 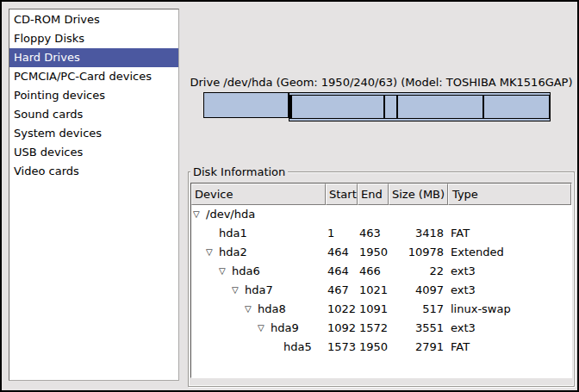 What do you see at coordinates (341, 195) in the screenshot?
I see `column-header-start: Start` at bounding box center [341, 195].